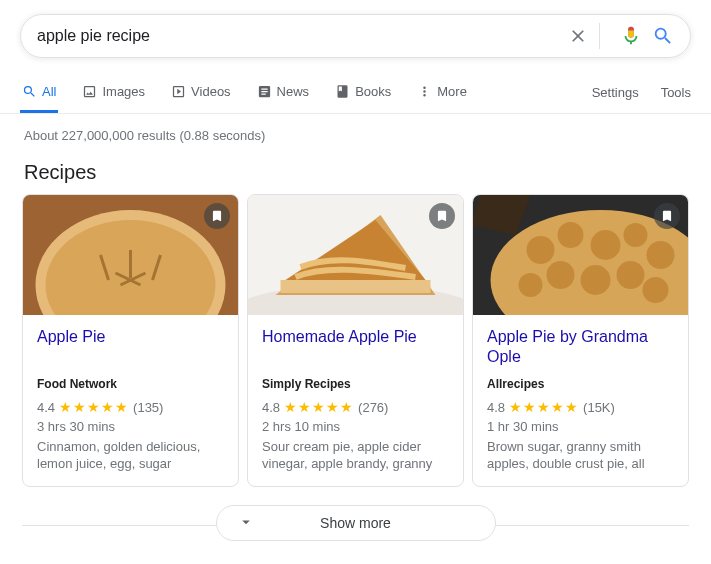 The width and height of the screenshot is (711, 564). I want to click on recipe-ingredients: Cinnamon, golden delicious, lemon juice,…, so click(130, 455).